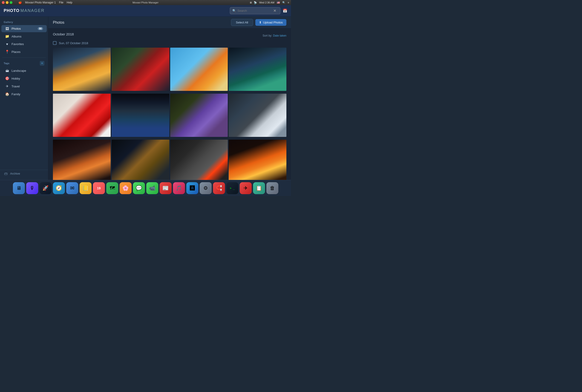 This screenshot has width=582, height=392. What do you see at coordinates (27, 78) in the screenshot?
I see `hobby-label: Hobby` at bounding box center [27, 78].